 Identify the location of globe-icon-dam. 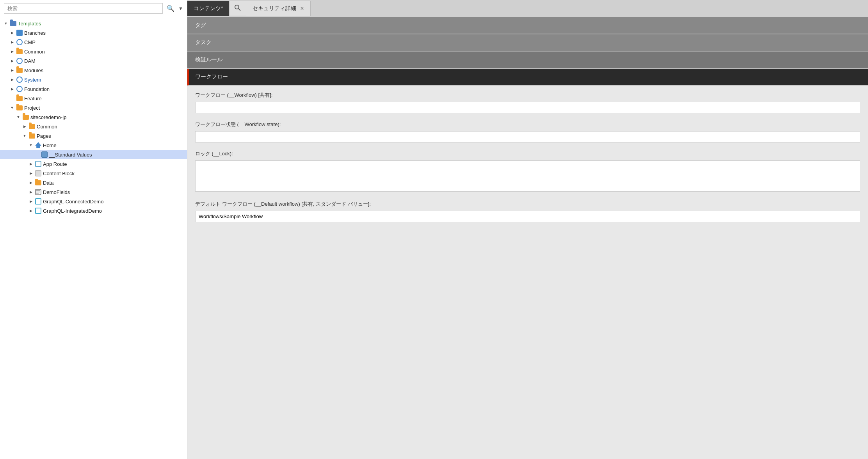
(20, 61).